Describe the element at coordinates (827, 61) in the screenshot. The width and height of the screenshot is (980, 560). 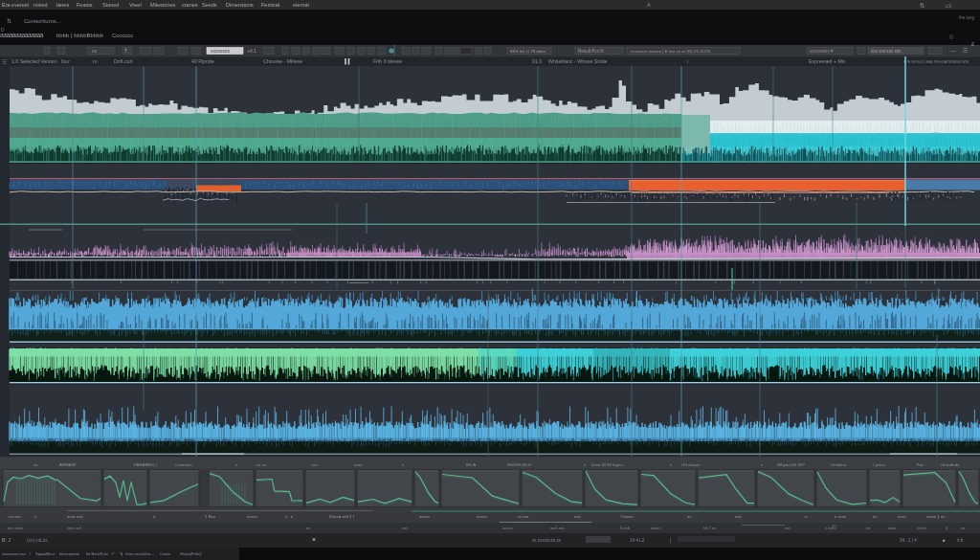
I see `svg-text: Expressed + Mix` at that location.